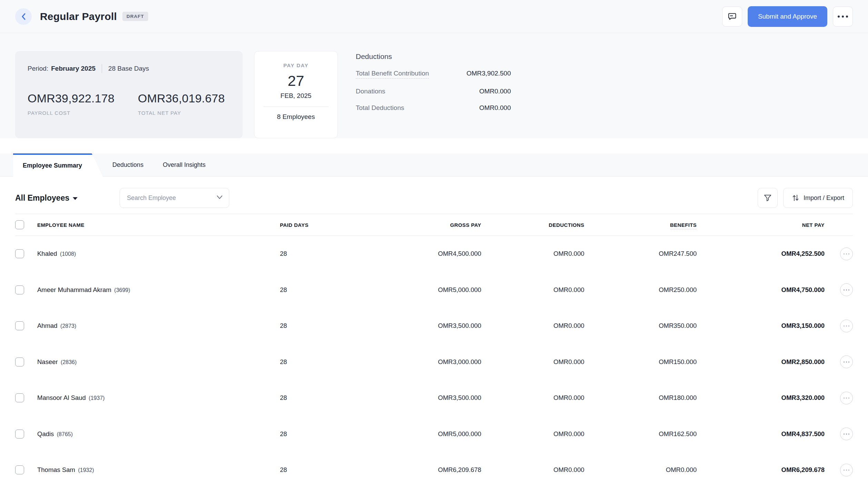 The image size is (868, 493). What do you see at coordinates (434, 326) in the screenshot?
I see `table-row: Ahmad (2873) 28 OMR3,500.000 OMR0.000 OM…` at bounding box center [434, 326].